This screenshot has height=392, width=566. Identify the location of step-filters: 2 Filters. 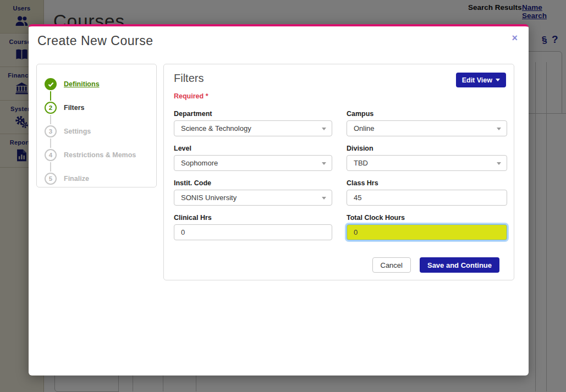
(100, 108).